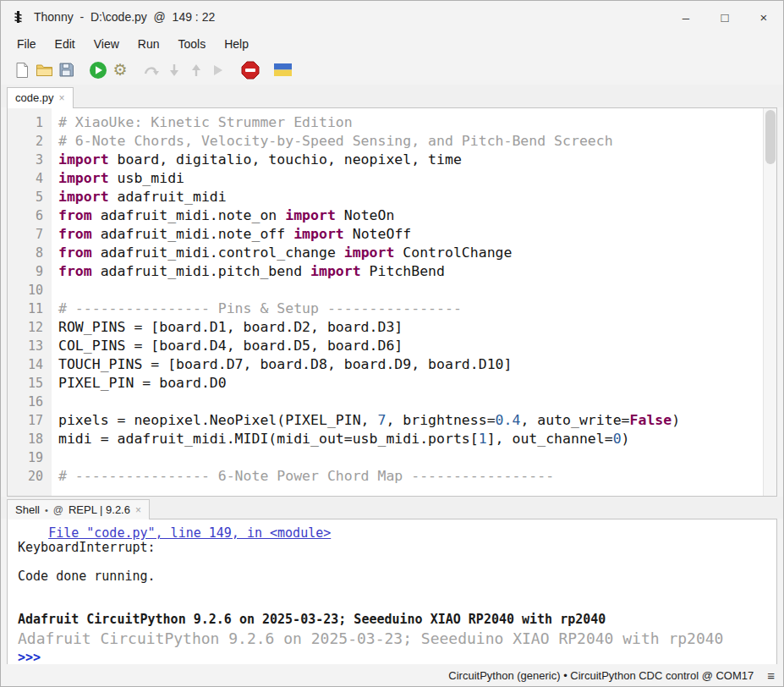  What do you see at coordinates (411, 197) in the screenshot?
I see `code-line: import adafruit_midi` at bounding box center [411, 197].